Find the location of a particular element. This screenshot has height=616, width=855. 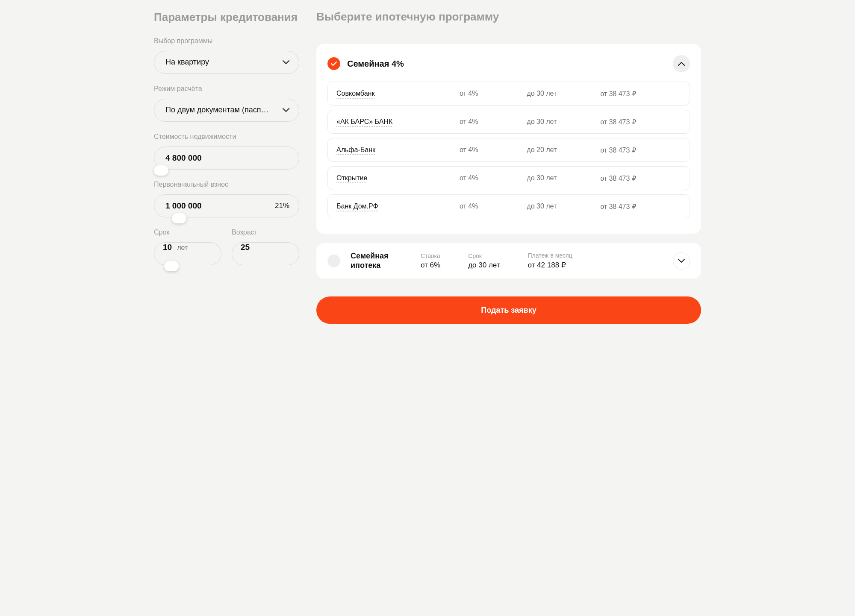

term-label-b: Срок is located at coordinates (484, 256).